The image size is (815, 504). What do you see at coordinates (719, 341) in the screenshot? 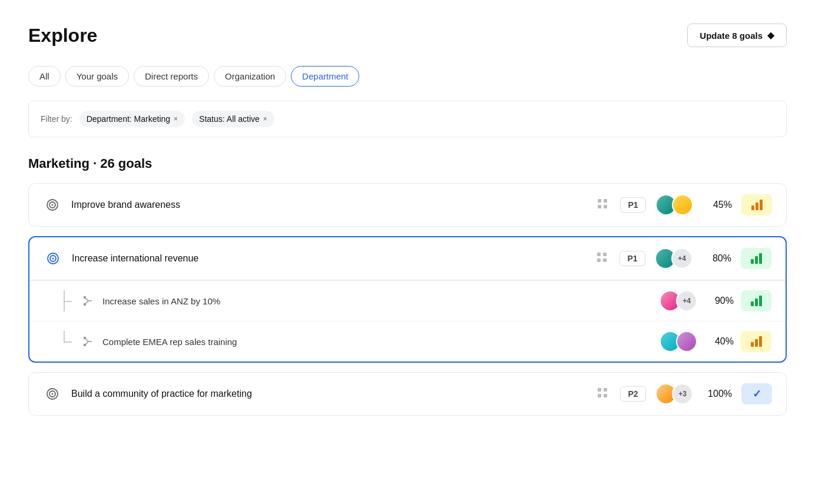
I see `sub-percentage-2: 40%` at bounding box center [719, 341].